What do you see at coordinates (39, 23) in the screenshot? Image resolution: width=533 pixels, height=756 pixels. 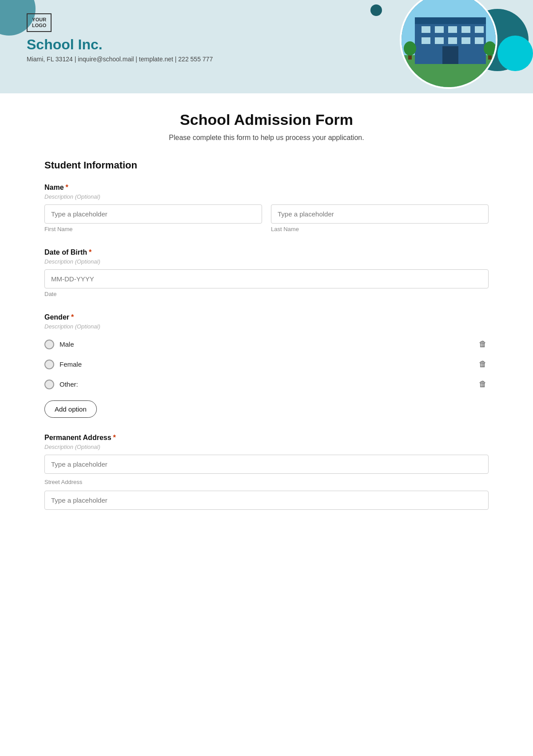 I see `logo-box: YOUR LOGO` at bounding box center [39, 23].